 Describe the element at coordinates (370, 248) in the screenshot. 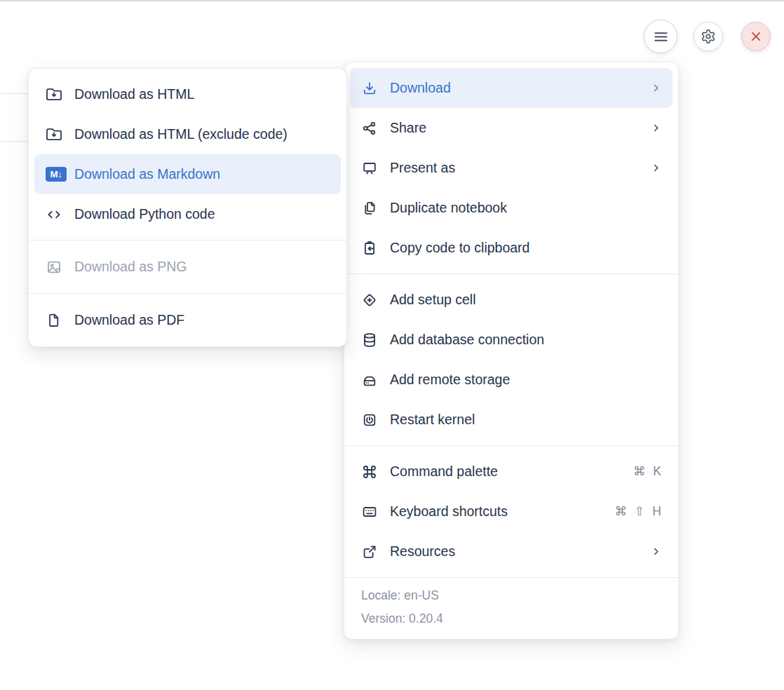

I see `clipboard-icon` at that location.